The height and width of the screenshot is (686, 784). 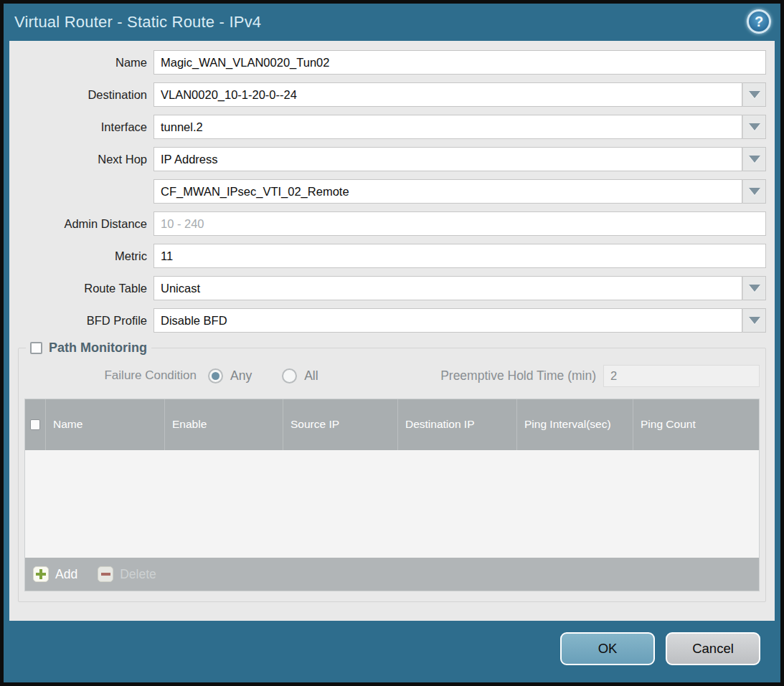 I want to click on field-row-admin-distance: Admin Distance, so click(x=392, y=224).